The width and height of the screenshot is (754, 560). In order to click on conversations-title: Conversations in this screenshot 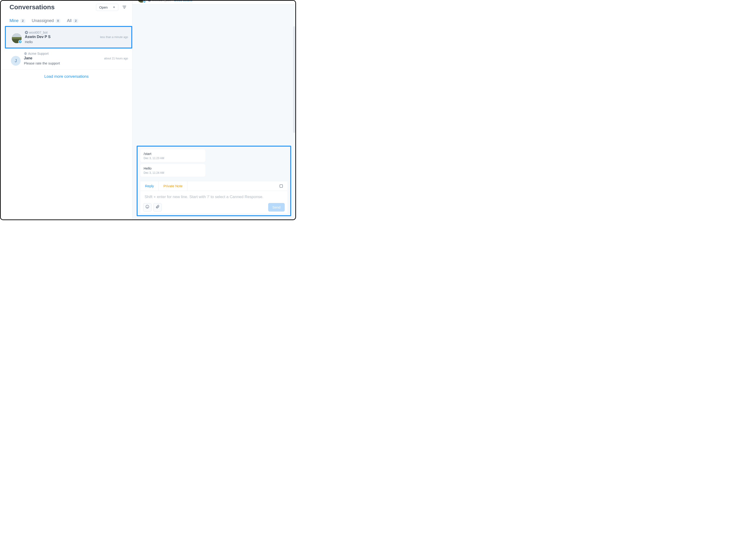, I will do `click(53, 7)`.